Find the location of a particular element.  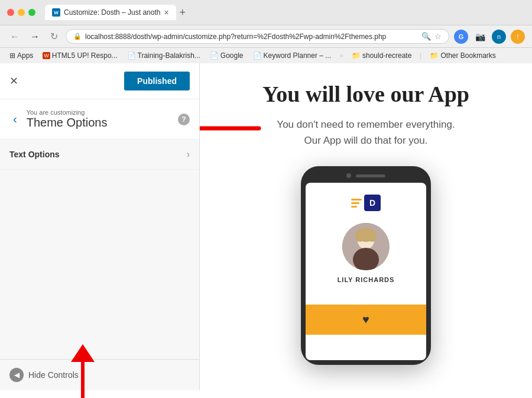

text-options-section: Text Options › is located at coordinates (99, 155).